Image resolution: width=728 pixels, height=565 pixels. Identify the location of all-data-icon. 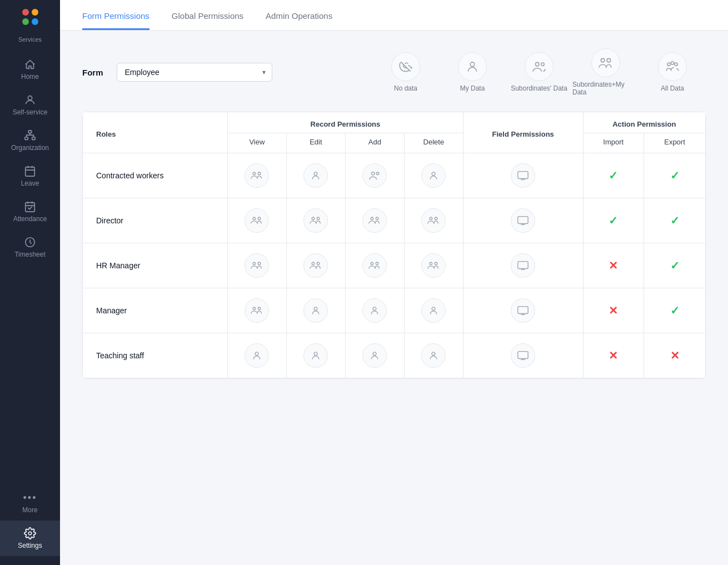
(672, 67).